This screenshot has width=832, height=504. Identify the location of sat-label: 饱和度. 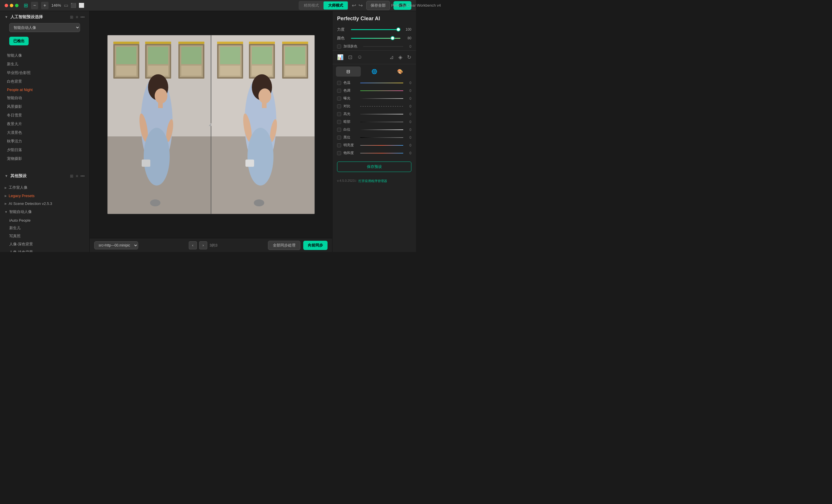
(350, 153).